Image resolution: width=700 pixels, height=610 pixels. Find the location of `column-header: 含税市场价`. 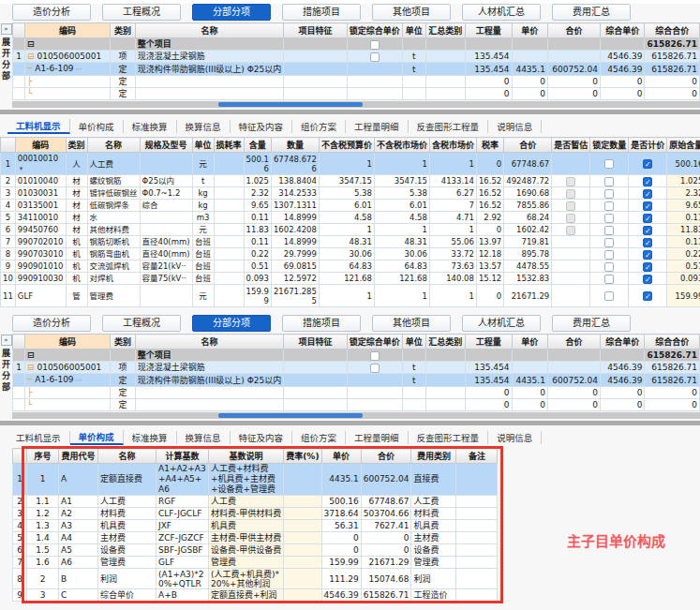

column-header: 含税市场价 is located at coordinates (453, 145).